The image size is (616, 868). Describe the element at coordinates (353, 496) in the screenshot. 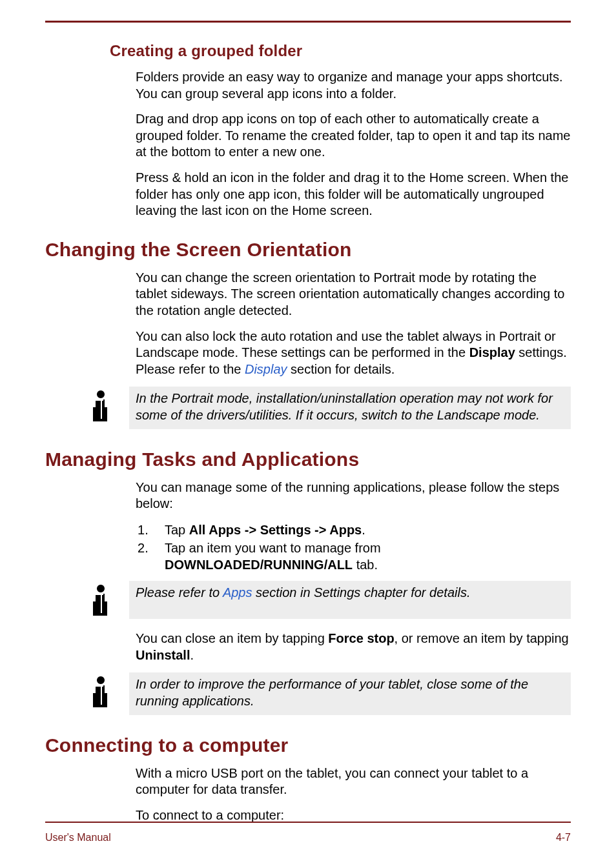

I see `tasks-intro: You can manage some of the running appli…` at that location.